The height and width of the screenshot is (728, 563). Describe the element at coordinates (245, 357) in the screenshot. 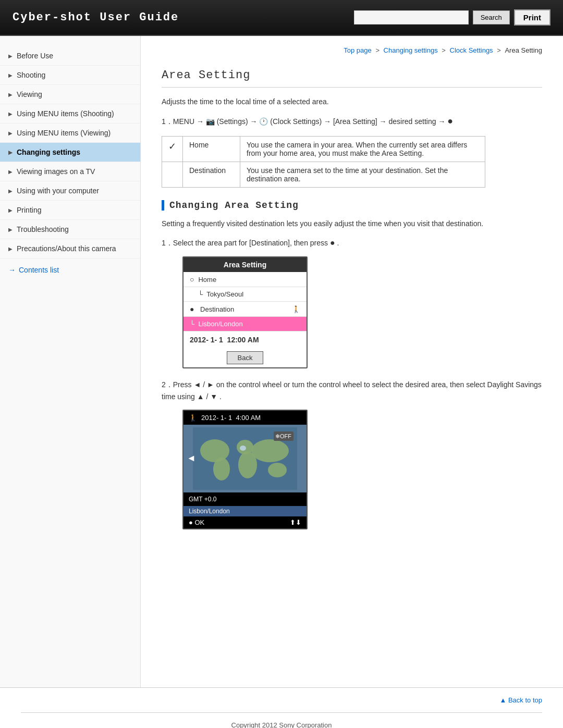

I see `camera-back-button: Back` at that location.